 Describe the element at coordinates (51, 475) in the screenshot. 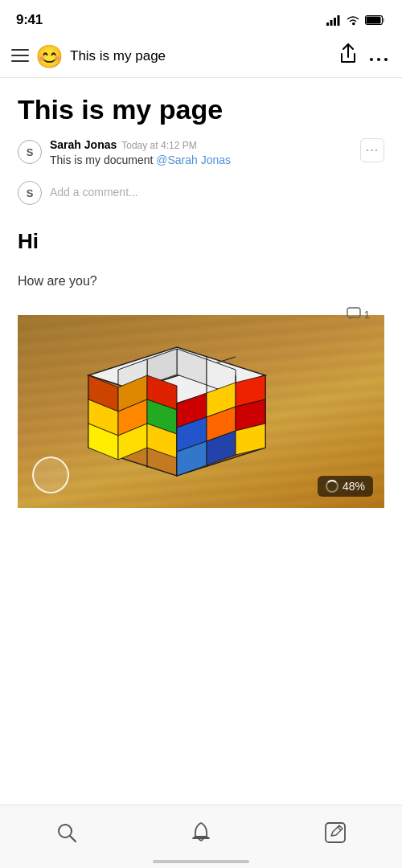

I see `play-button` at that location.